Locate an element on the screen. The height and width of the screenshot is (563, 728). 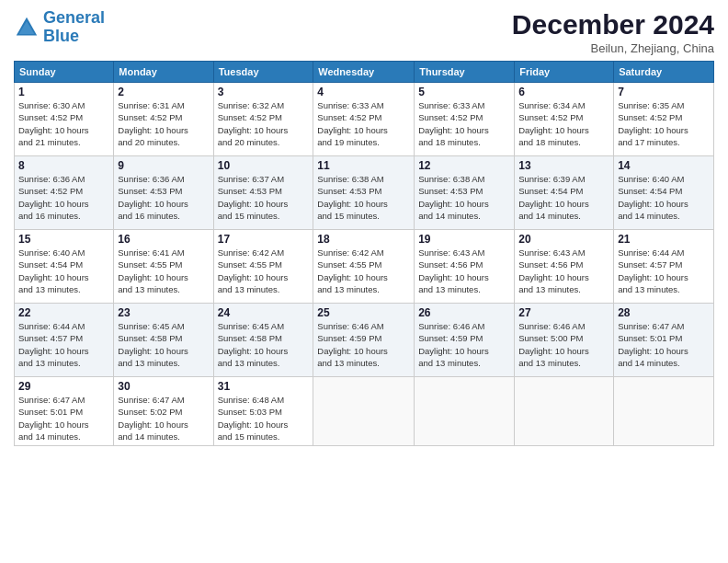
col-thursday: Thursday is located at coordinates (465, 72).